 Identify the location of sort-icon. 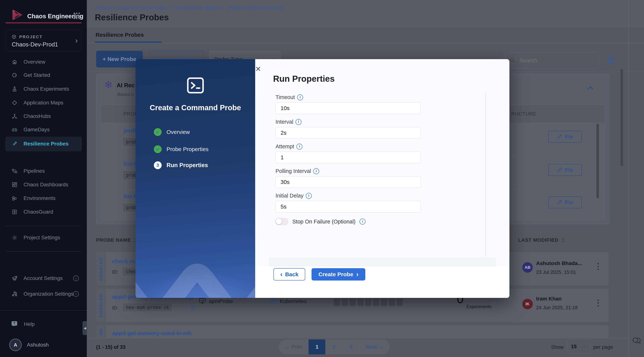
(563, 240).